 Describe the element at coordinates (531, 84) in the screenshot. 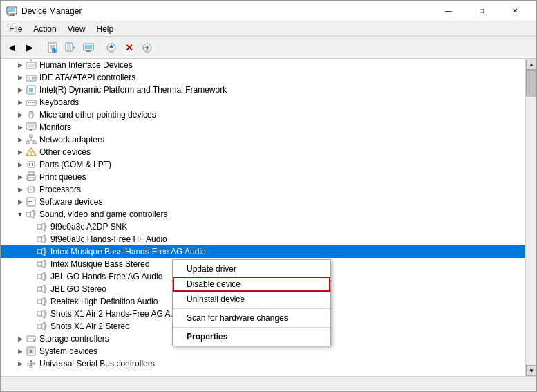

I see `scroll-thumb` at that location.